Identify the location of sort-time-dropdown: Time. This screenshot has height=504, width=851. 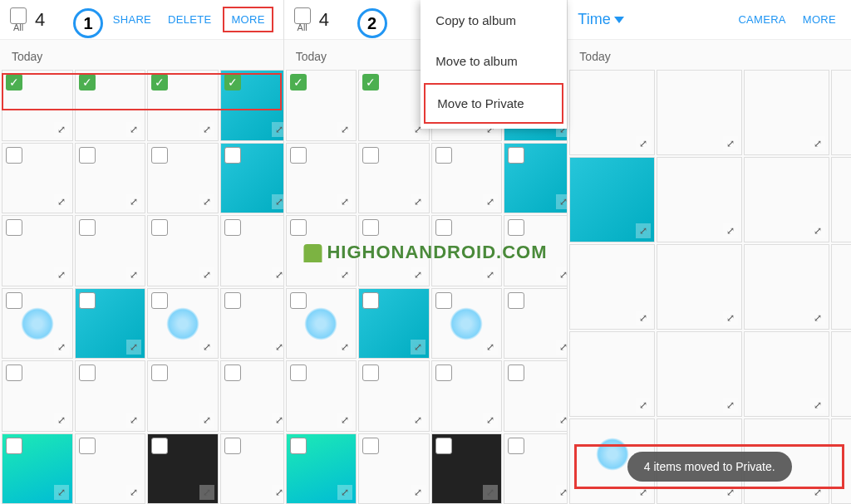
(600, 20).